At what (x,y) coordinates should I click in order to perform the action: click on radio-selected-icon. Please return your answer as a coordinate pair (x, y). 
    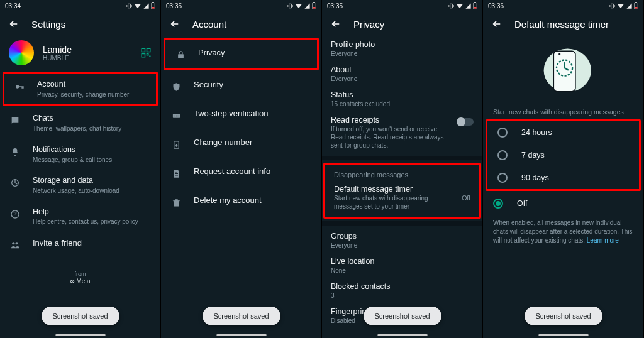
    Looking at the image, I should click on (498, 204).